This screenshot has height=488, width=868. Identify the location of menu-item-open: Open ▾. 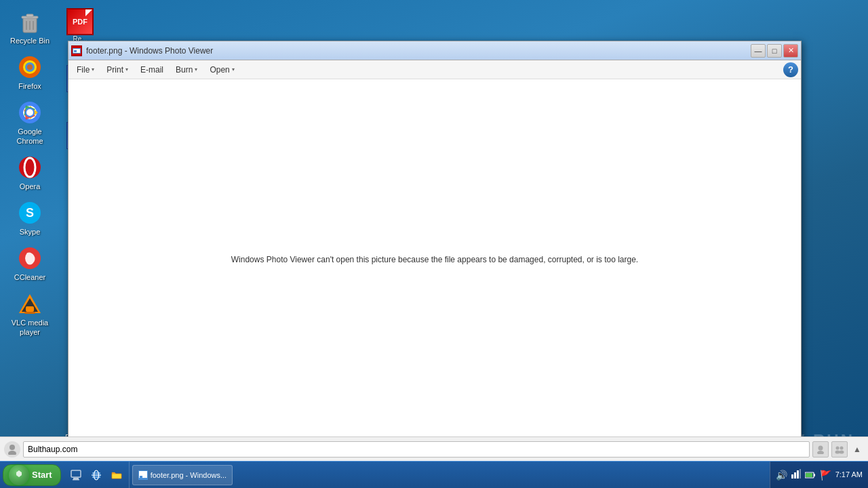
(222, 70).